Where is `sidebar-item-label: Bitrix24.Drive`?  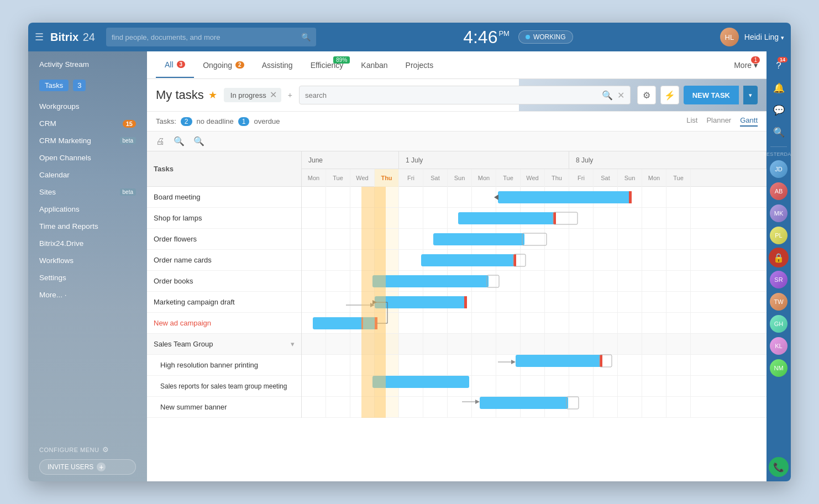
sidebar-item-label: Bitrix24.Drive is located at coordinates (61, 243).